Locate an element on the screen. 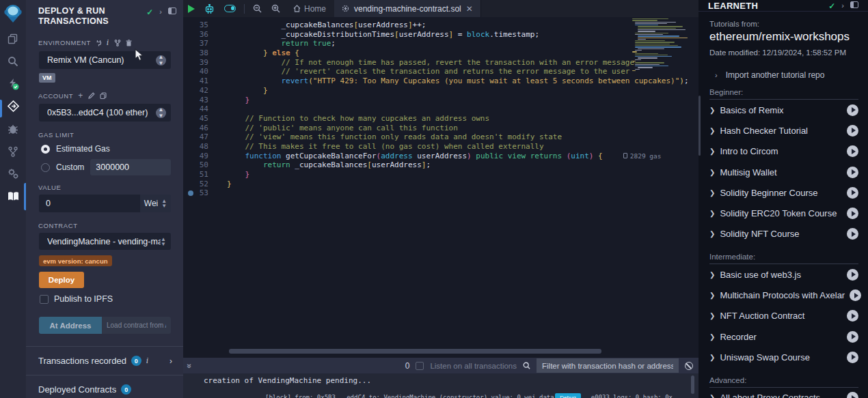 The width and height of the screenshot is (868, 398). line-number: 42 is located at coordinates (195, 91).